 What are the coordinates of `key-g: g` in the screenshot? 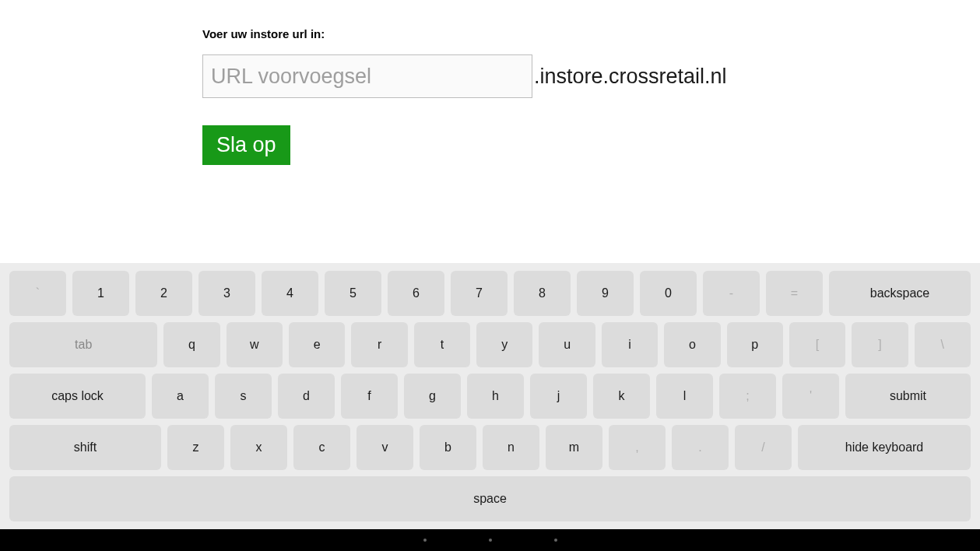 It's located at (433, 396).